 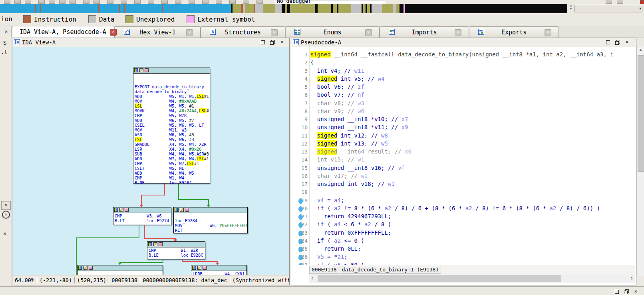 I want to click on dock-close-circle-icon: ×, so click(x=6, y=215).